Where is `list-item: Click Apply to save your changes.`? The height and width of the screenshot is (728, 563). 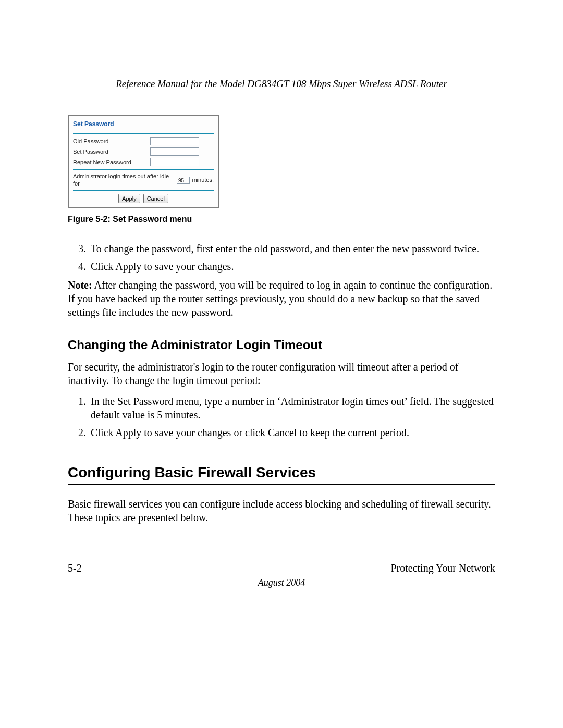 list-item: Click Apply to save your changes. is located at coordinates (292, 266).